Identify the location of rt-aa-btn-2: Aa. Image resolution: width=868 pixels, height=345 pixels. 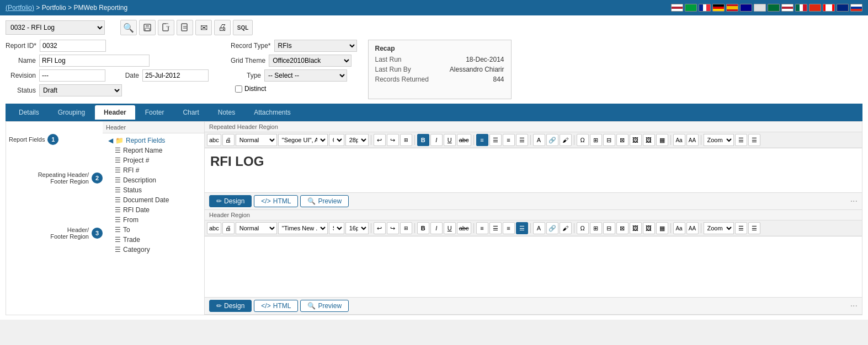
(679, 228).